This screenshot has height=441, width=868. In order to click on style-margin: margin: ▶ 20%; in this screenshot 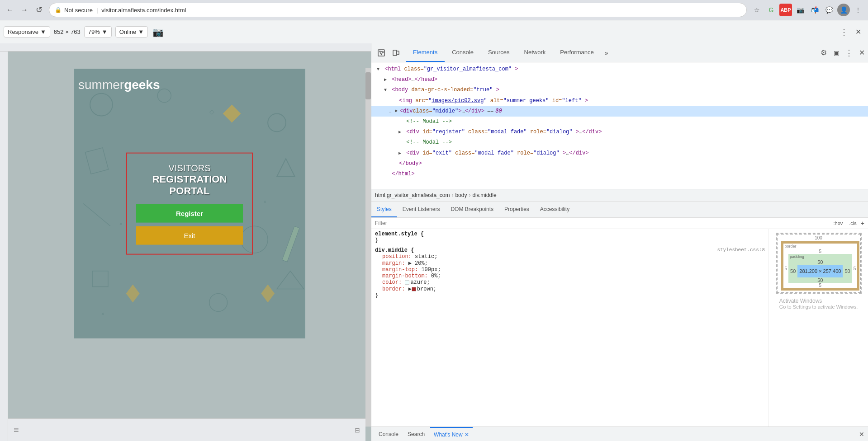, I will do `click(570, 263)`.